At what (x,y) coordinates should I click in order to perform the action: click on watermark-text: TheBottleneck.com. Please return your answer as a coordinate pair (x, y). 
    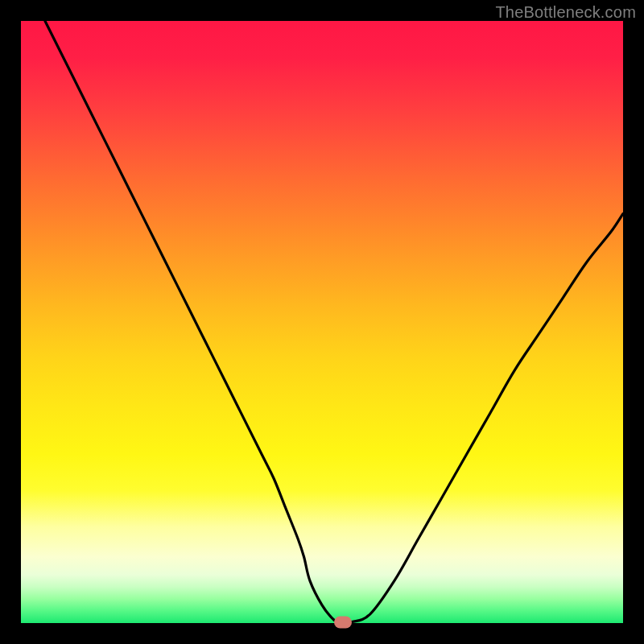
    Looking at the image, I should click on (565, 13).